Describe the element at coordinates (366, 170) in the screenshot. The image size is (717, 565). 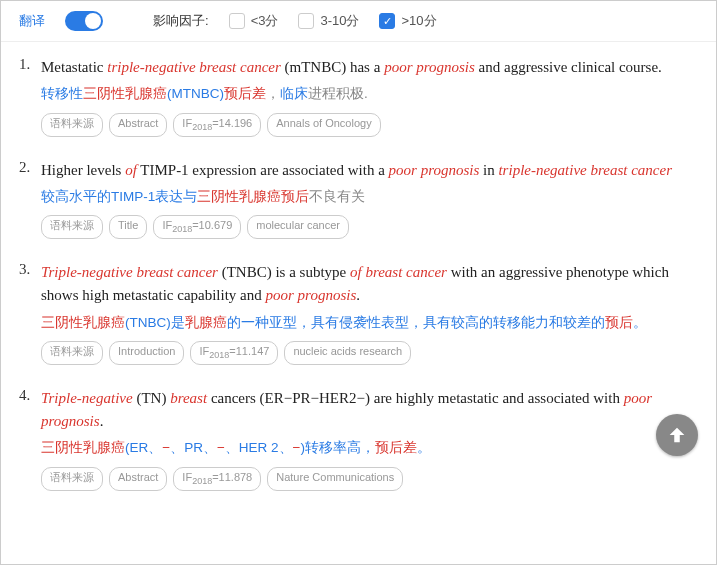
I see `english-sentence: Higher levels of TIMP-1 expression are a…` at that location.